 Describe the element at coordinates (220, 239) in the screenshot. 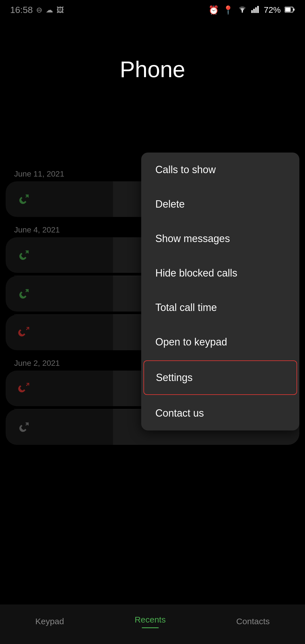

I see `menu-item-show-messages: Show messages` at that location.